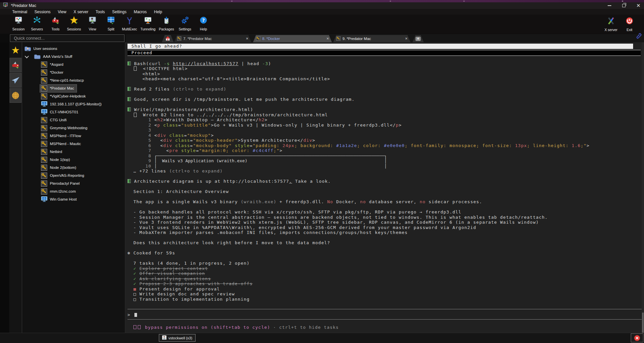  What do you see at coordinates (203, 23) in the screenshot?
I see `toolbar-help-button: ? Help` at bounding box center [203, 23].